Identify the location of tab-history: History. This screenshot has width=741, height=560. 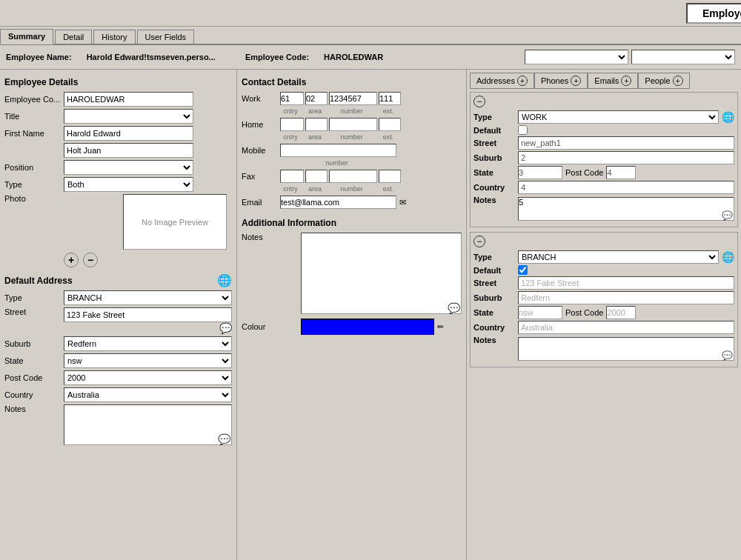
(114, 37).